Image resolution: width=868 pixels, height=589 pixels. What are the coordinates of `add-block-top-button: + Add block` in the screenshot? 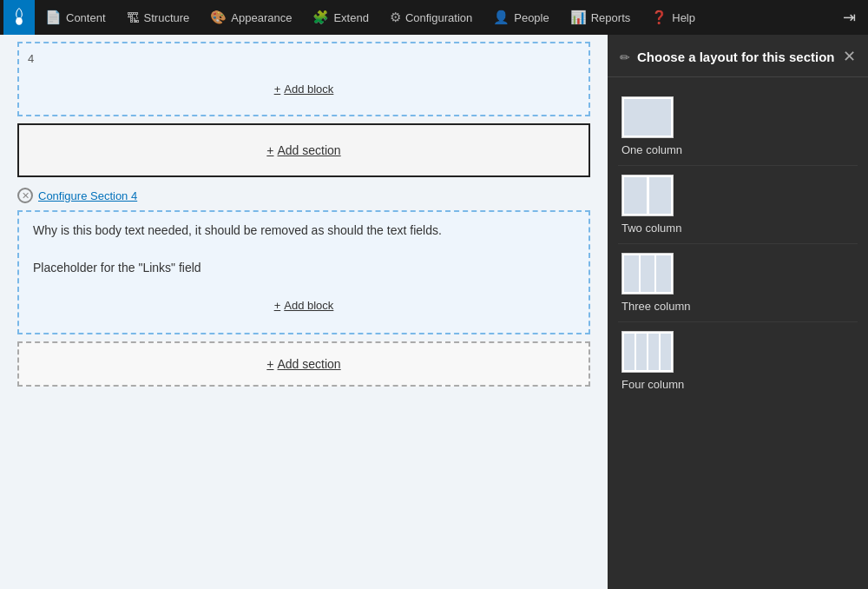 It's located at (304, 89).